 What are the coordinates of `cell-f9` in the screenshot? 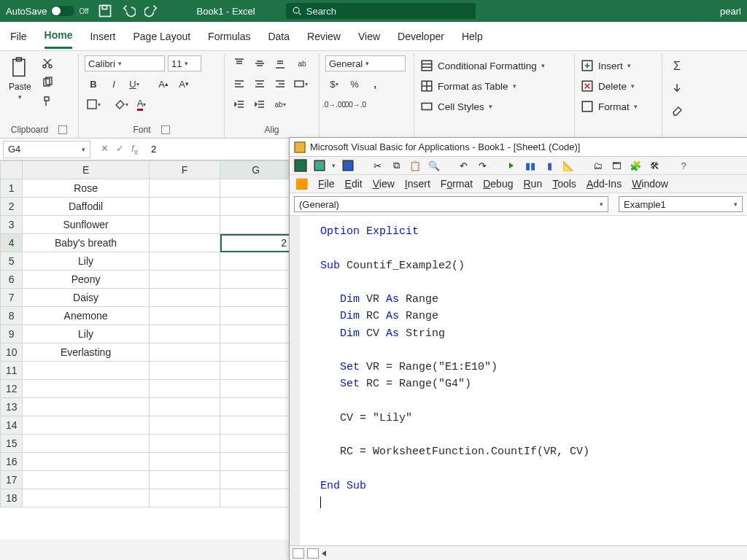 It's located at (185, 334).